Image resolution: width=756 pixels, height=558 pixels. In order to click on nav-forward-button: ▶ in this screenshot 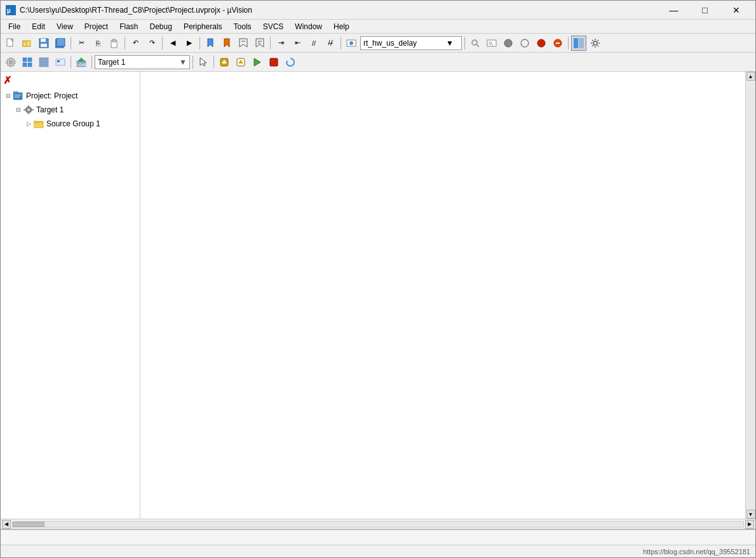, I will do `click(189, 43)`.